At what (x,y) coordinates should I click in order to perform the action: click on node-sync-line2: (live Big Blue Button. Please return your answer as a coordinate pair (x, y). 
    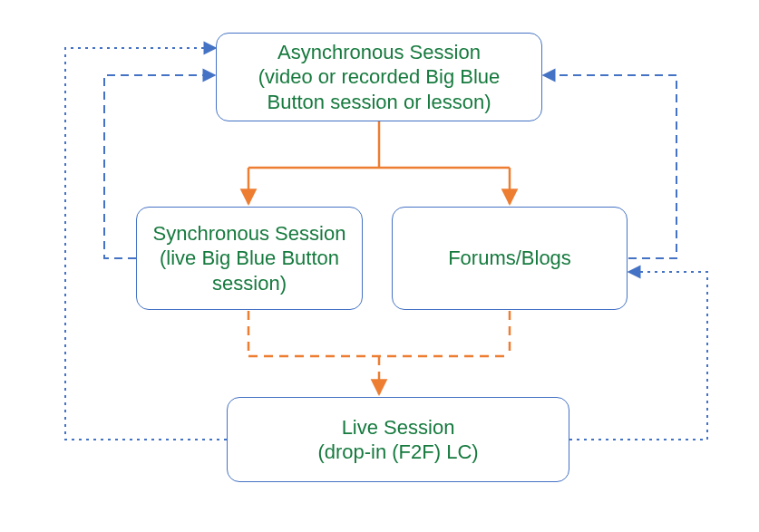
    Looking at the image, I should click on (249, 258).